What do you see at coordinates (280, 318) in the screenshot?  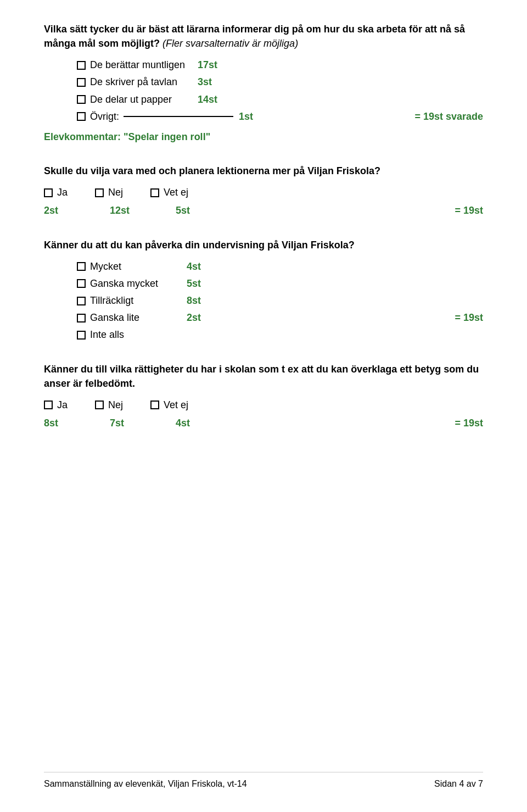 I see `option-ganska-lite: Ganska lite 2st = 19st` at bounding box center [280, 318].